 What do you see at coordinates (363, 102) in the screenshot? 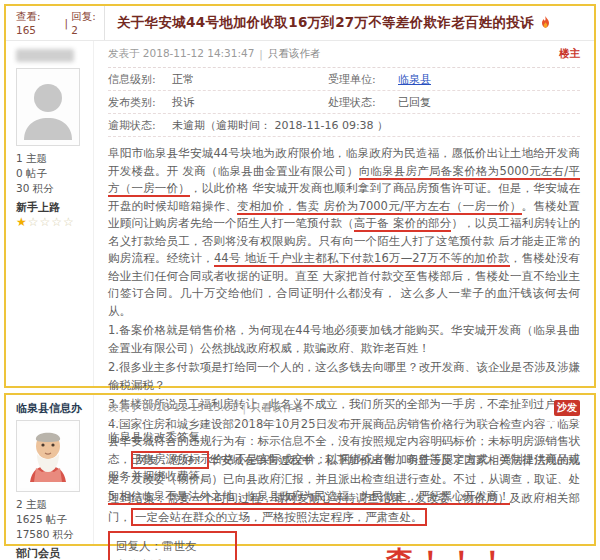
I see `status-label: 处理状态:` at bounding box center [363, 102].